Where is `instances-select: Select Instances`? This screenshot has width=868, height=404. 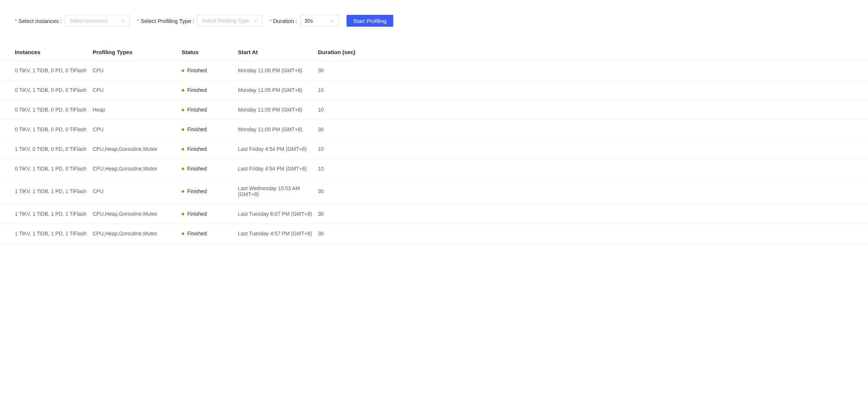
instances-select: Select Instances is located at coordinates (97, 21).